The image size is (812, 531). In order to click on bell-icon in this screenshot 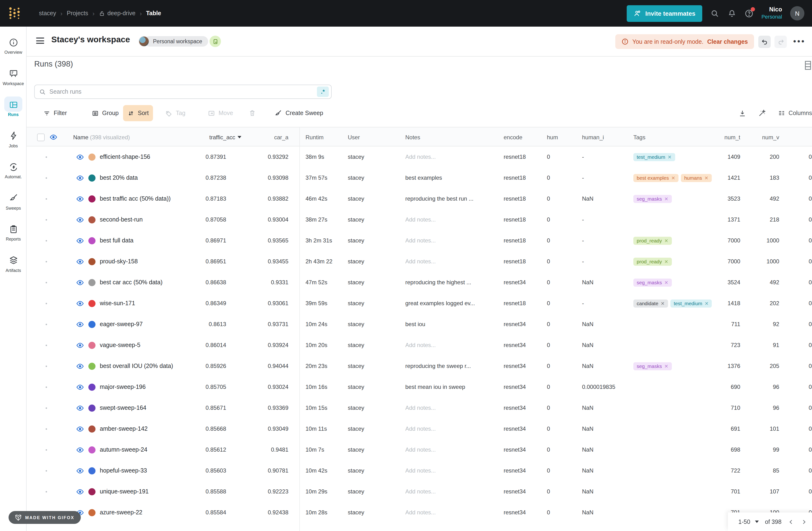, I will do `click(731, 13)`.